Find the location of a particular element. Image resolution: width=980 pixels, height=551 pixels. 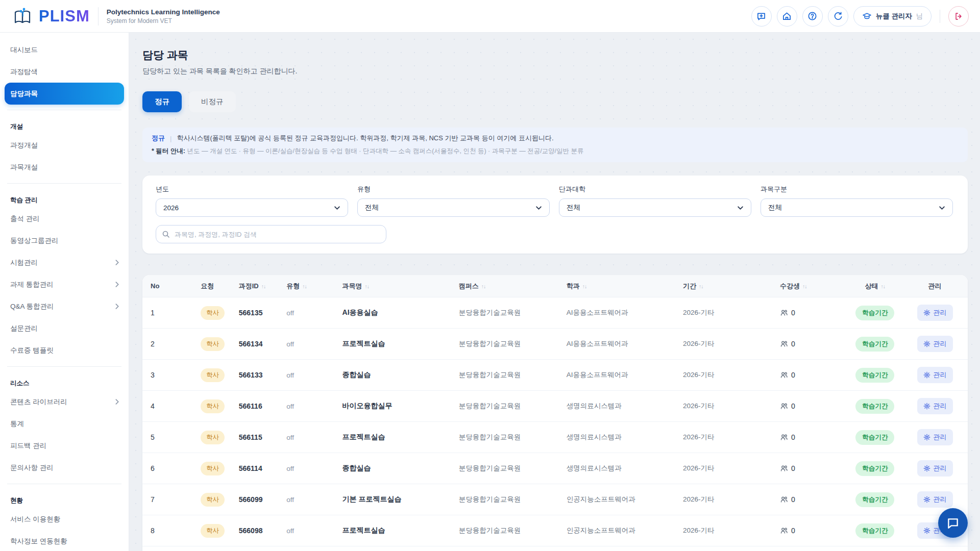

page-subtitle: 담당하고 있는 과목 목록을 확인하고 관리합니다. is located at coordinates (555, 71).